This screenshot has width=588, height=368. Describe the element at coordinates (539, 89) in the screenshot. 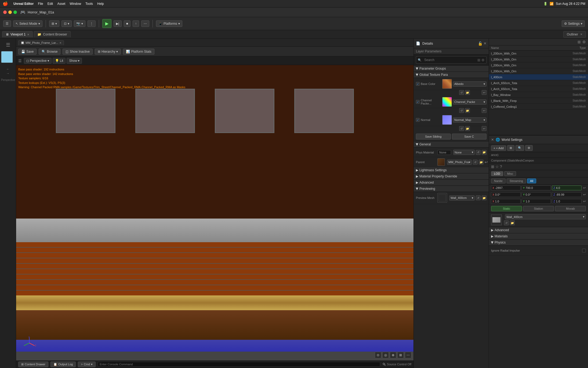

I see `outliner-item-6: l_Arch_650cm_Tota StaticMesh` at that location.